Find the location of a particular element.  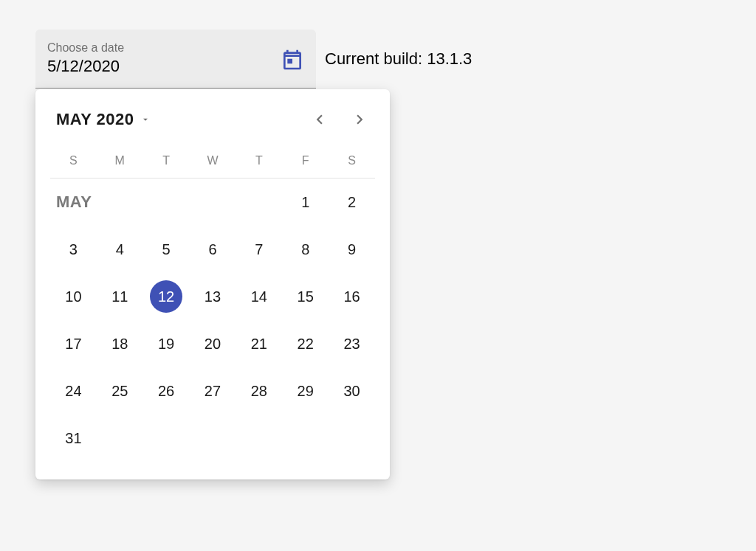

build-text: Current build: 13.1.3 is located at coordinates (399, 59).